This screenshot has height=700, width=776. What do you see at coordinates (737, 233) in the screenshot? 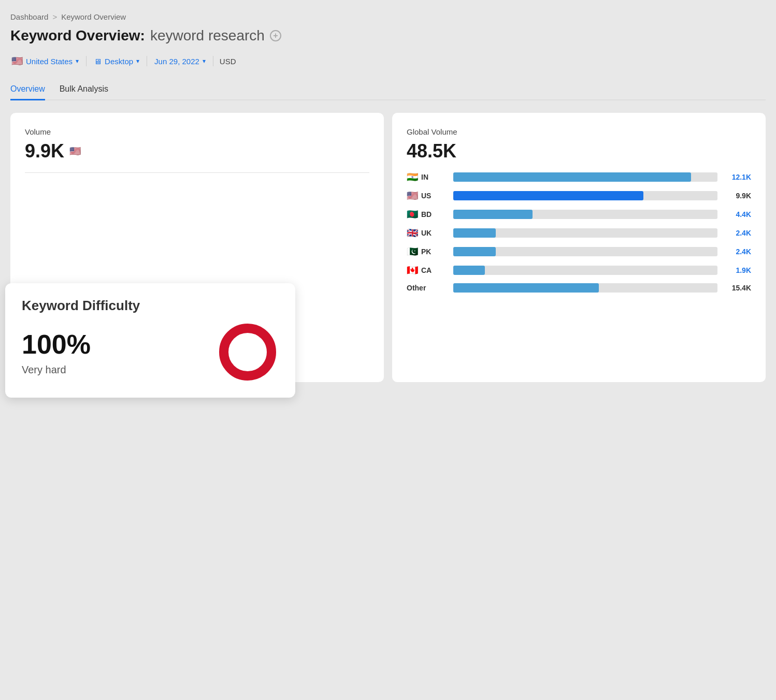
I see `country-value-uk: 2.4K` at bounding box center [737, 233].